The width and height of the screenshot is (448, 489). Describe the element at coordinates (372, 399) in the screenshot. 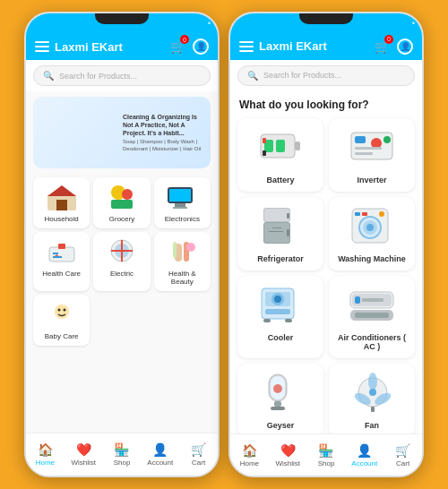

I see `product-fan: Fan` at that location.